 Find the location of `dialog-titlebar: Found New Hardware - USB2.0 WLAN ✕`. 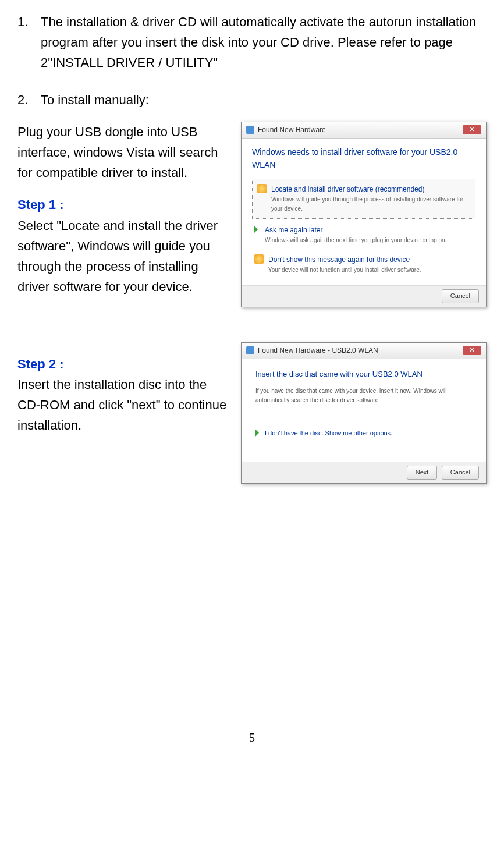

dialog-titlebar: Found New Hardware - USB2.0 WLAN ✕ is located at coordinates (364, 351).